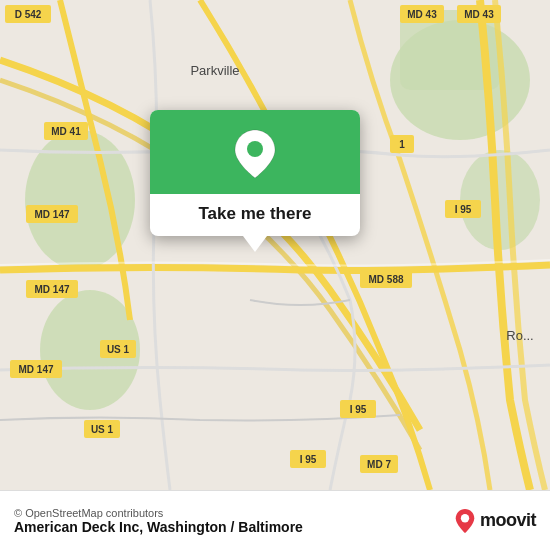 This screenshot has width=550, height=550. What do you see at coordinates (66, 132) in the screenshot?
I see `svg-text: MD 41` at bounding box center [66, 132].